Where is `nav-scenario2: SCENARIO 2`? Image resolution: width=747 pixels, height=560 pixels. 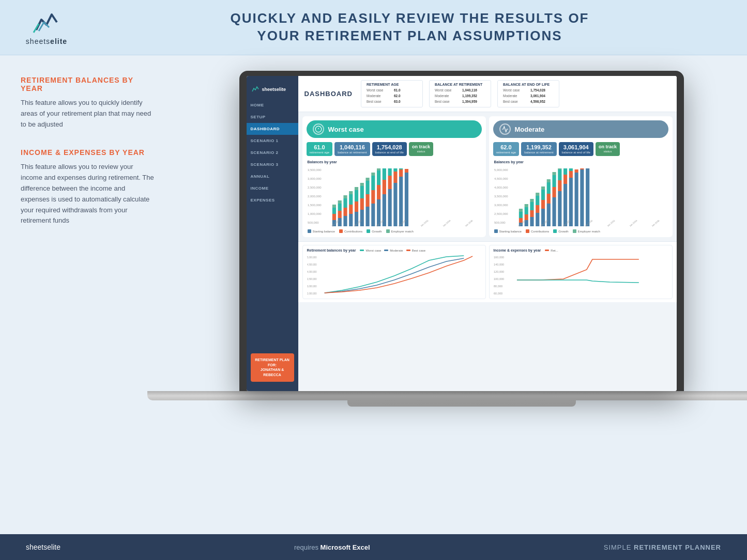
nav-scenario2: SCENARIO 2 is located at coordinates (272, 153).